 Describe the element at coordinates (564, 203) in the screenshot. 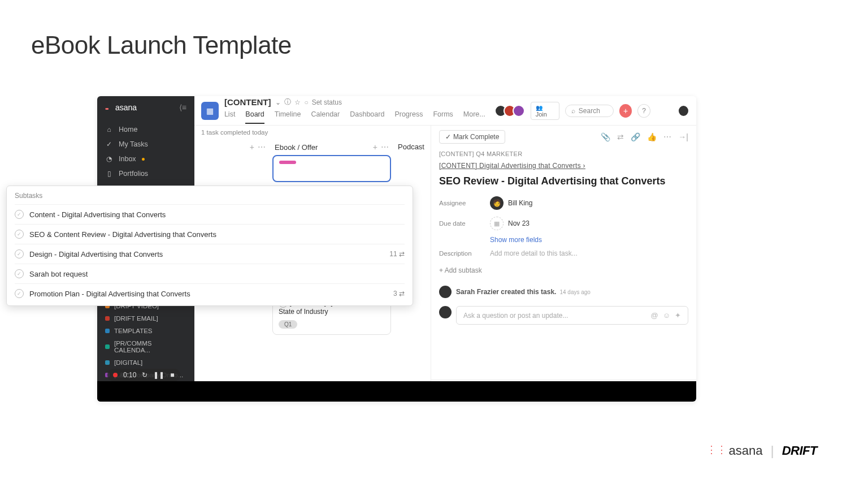

I see `assignee-field: Assignee 🧑Bill King` at that location.